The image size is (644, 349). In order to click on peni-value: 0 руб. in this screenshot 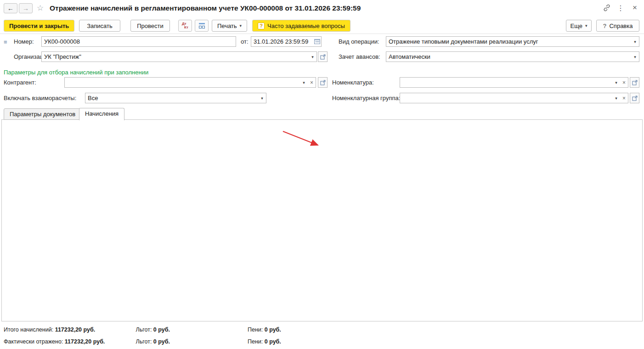, I will do `click(273, 330)`.